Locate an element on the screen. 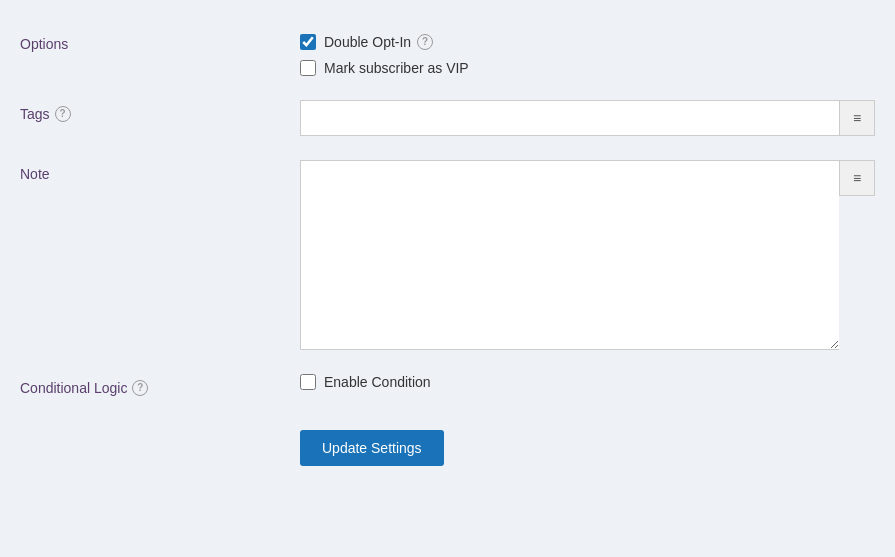 The height and width of the screenshot is (557, 895). options-label-text: Options is located at coordinates (44, 44).